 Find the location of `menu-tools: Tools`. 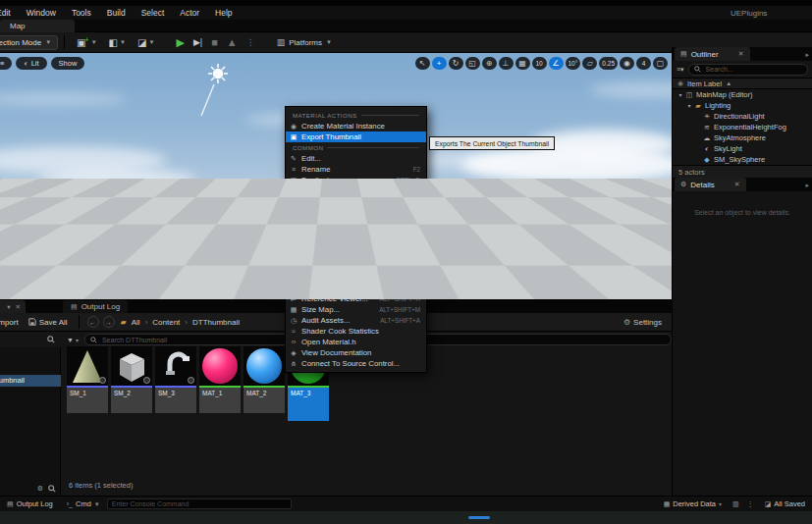

menu-tools: Tools is located at coordinates (81, 13).